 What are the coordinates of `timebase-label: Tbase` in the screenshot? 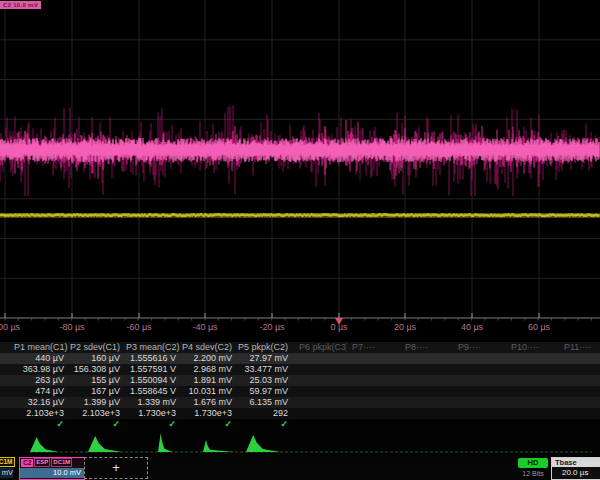 It's located at (576, 462).